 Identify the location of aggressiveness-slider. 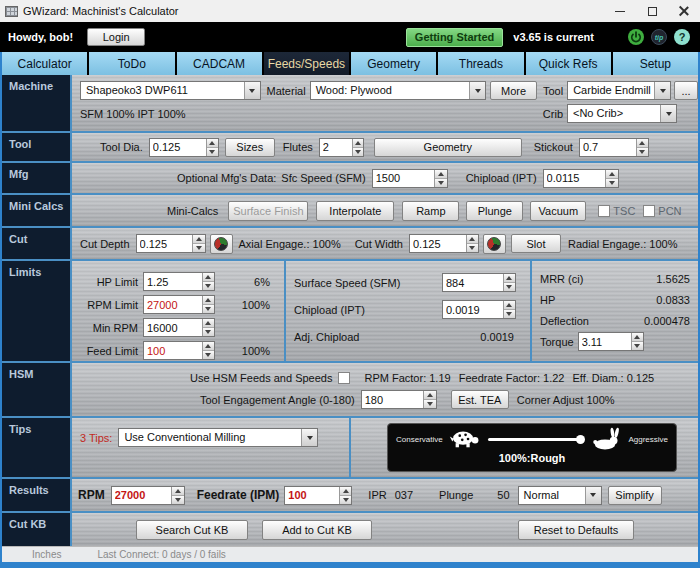
(536, 439).